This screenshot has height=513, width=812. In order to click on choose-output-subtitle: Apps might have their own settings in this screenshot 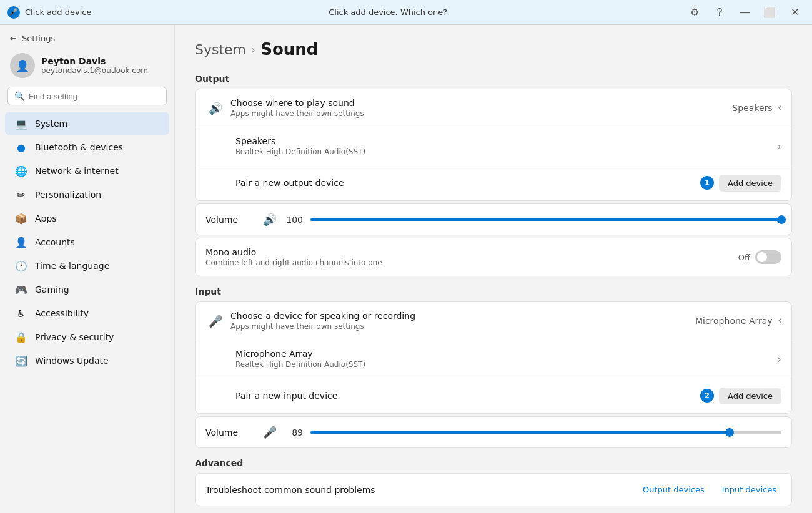, I will do `click(481, 114)`.